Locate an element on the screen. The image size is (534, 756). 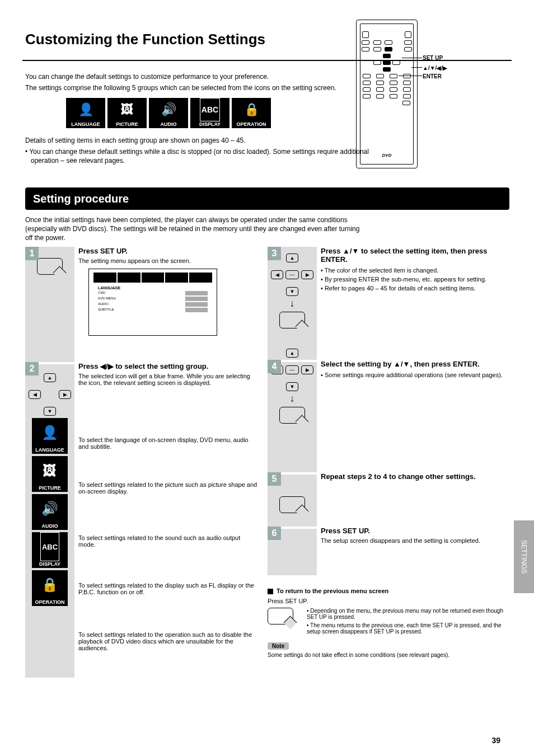
step2-opt-language: To select the language of on-screen disp… is located at coordinates (168, 443).